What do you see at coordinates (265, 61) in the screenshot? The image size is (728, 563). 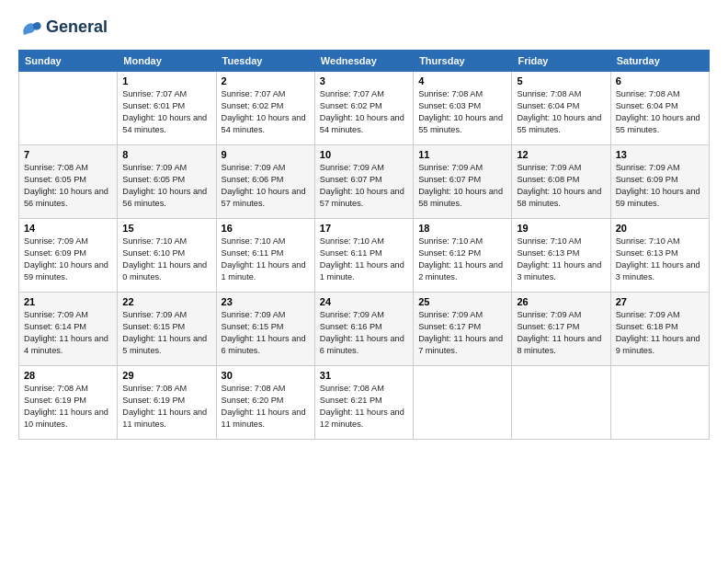 I see `weekday-header-tuesday: Tuesday` at bounding box center [265, 61].